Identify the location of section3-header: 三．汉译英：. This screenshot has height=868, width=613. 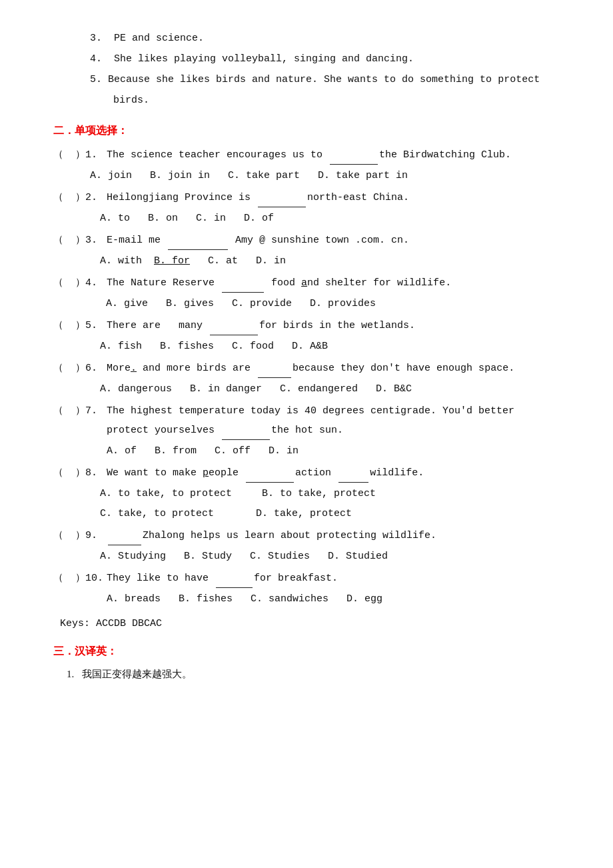
(313, 652).